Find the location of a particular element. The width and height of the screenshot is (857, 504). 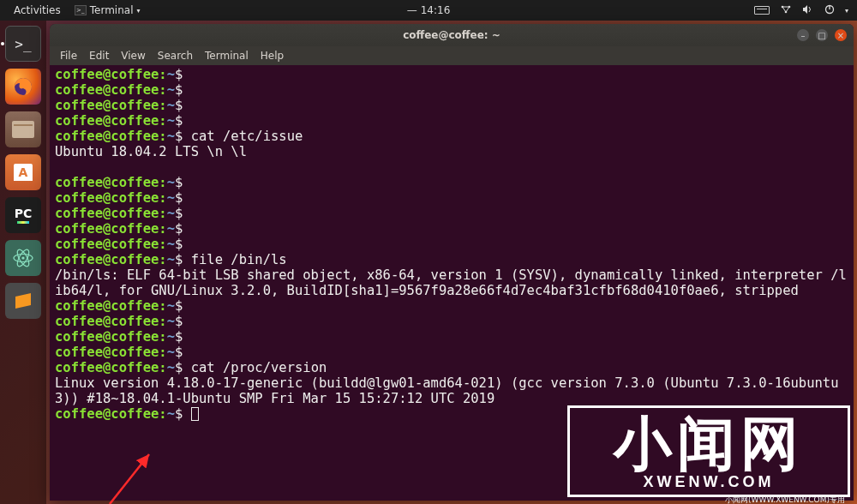

menu-terminal: Terminal is located at coordinates (226, 56).